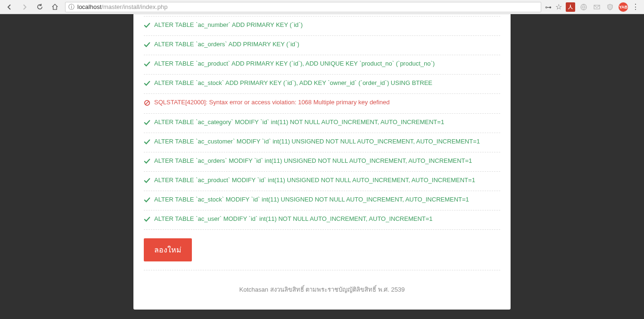 The height and width of the screenshot is (319, 644). I want to click on mail-extension-icon, so click(597, 7).